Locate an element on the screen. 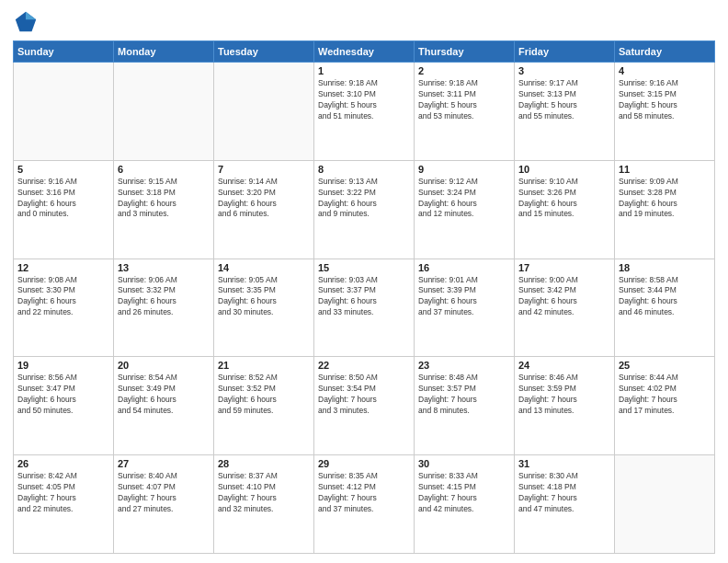 The width and height of the screenshot is (728, 563). weekday-header-sunday: Sunday is located at coordinates (64, 52).